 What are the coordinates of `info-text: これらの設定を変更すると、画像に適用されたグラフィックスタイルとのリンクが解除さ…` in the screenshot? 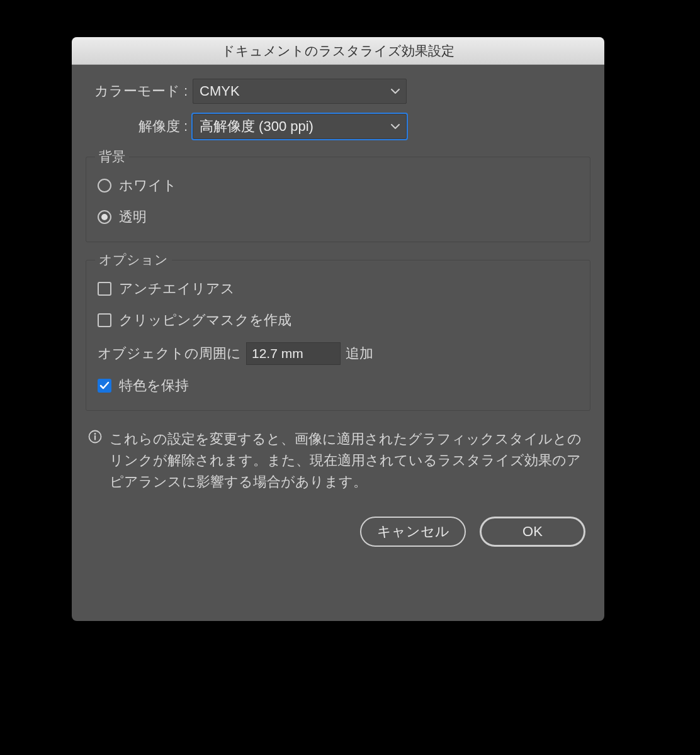 It's located at (347, 461).